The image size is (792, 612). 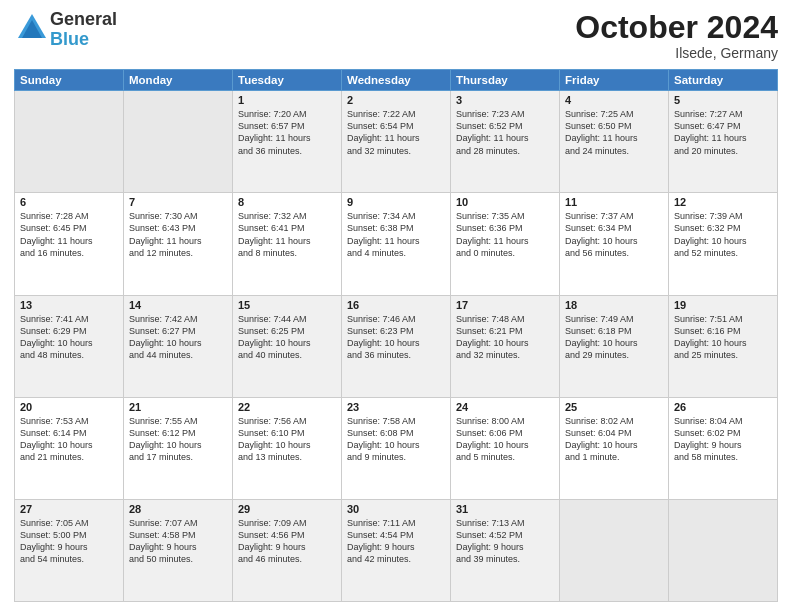 What do you see at coordinates (723, 202) in the screenshot?
I see `day-number: 12` at bounding box center [723, 202].